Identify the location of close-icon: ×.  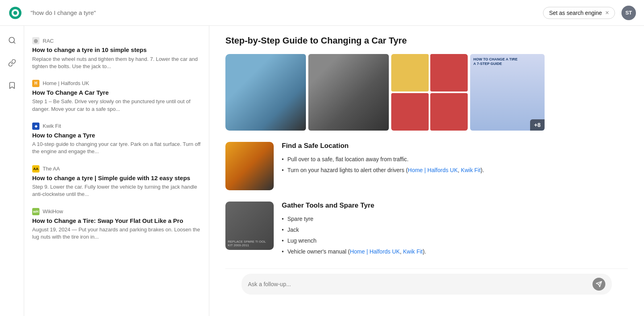
(607, 13).